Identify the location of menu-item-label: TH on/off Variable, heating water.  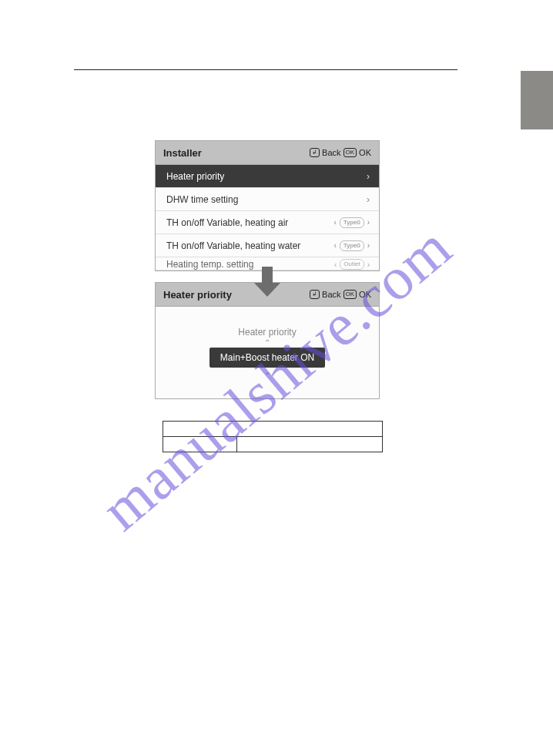
(233, 246).